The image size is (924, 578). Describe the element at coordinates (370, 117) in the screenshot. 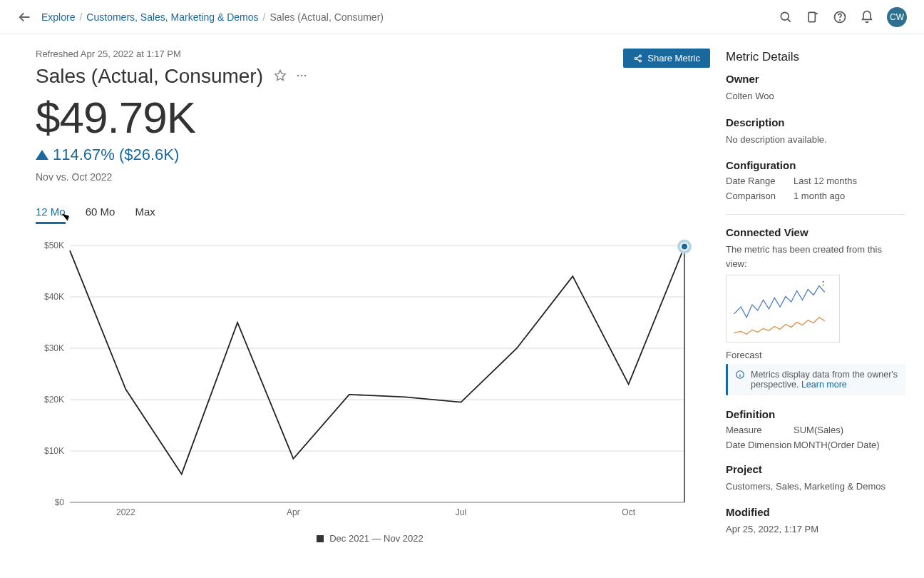

I see `metric-value: $49.79K` at that location.